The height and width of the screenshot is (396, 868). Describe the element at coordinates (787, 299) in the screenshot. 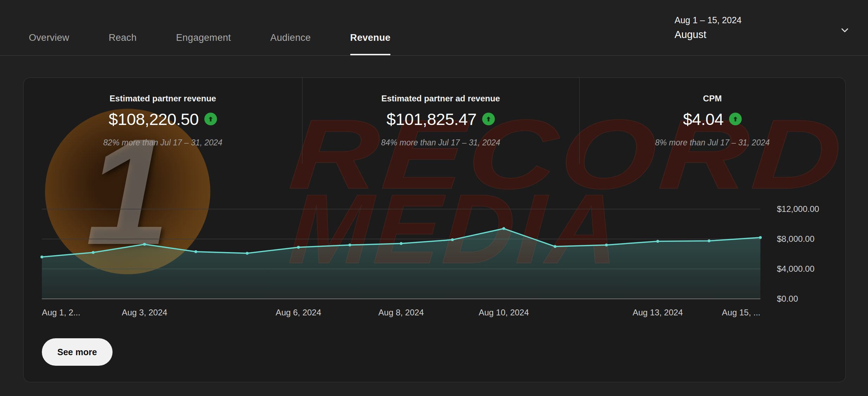

I see `y-axis-label: $0.00` at that location.